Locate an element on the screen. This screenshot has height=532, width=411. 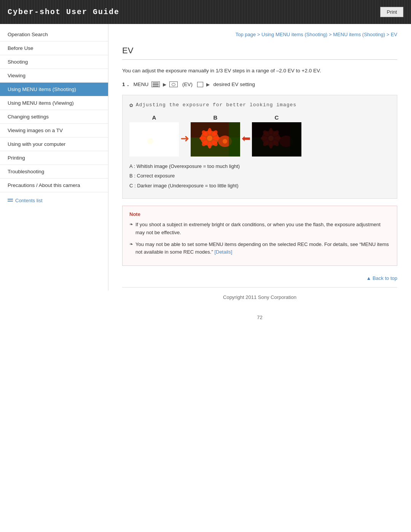
image-a-svg is located at coordinates (154, 139).